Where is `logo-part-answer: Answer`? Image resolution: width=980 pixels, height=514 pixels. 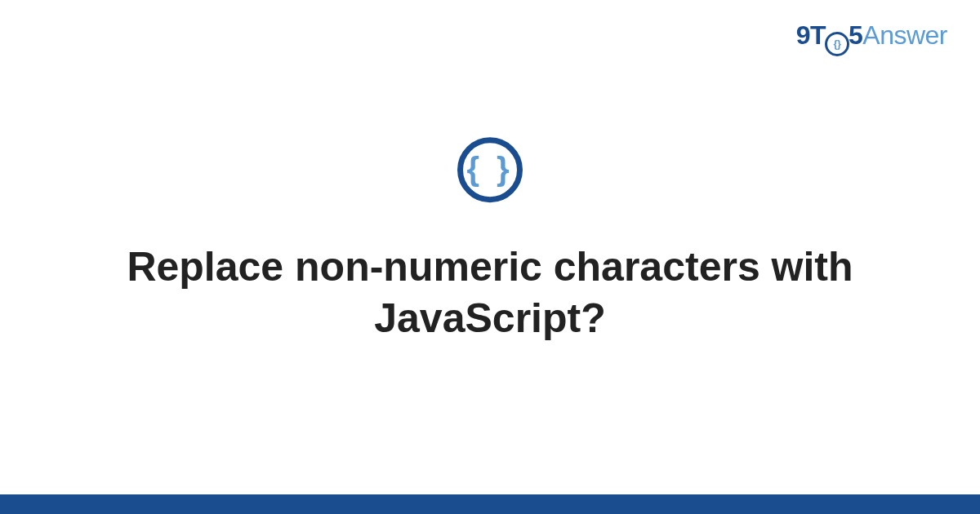 logo-part-answer: Answer is located at coordinates (905, 35).